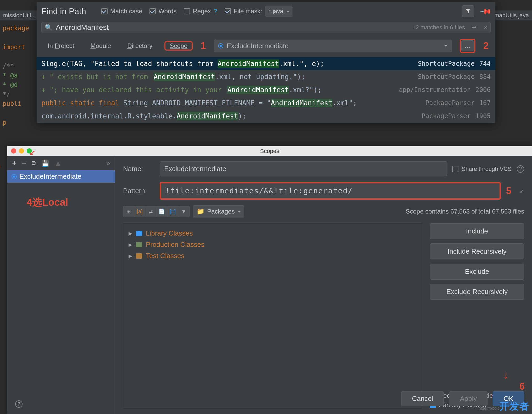 This screenshot has height=414, width=532. Describe the element at coordinates (522, 191) in the screenshot. I see `expand-icon: ⤢` at that location.